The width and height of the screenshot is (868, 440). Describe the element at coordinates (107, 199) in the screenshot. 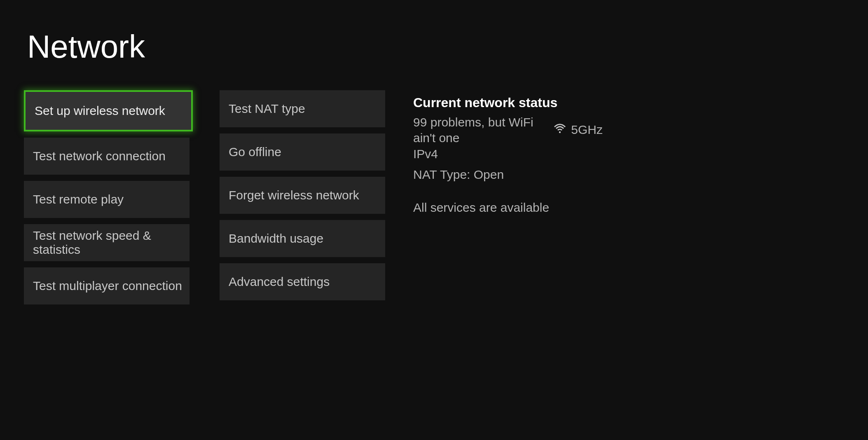

I see `test-remote-play-button: Test remote play` at that location.